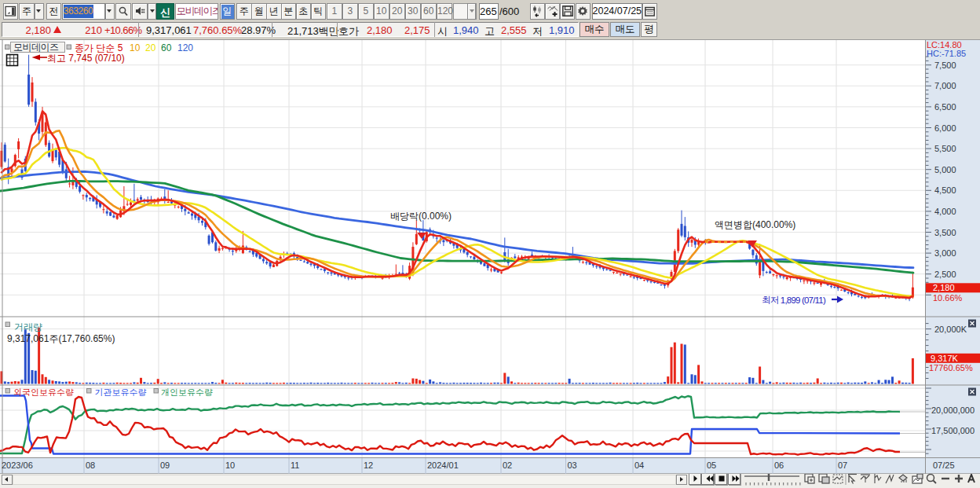 The image size is (980, 488). Describe the element at coordinates (794, 300) in the screenshot. I see `svg-text: 최저 1,899 (07/11)` at that location.